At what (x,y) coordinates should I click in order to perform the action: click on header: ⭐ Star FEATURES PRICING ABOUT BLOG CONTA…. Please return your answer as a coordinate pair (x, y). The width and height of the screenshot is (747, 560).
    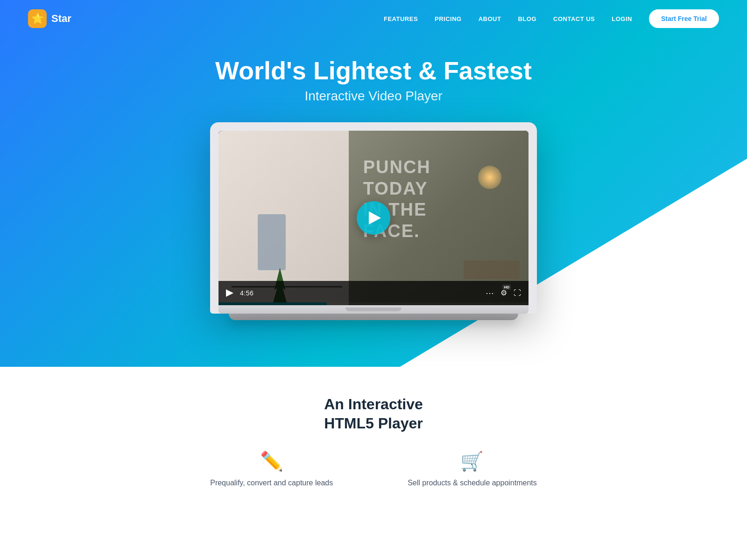
    Looking at the image, I should click on (374, 19).